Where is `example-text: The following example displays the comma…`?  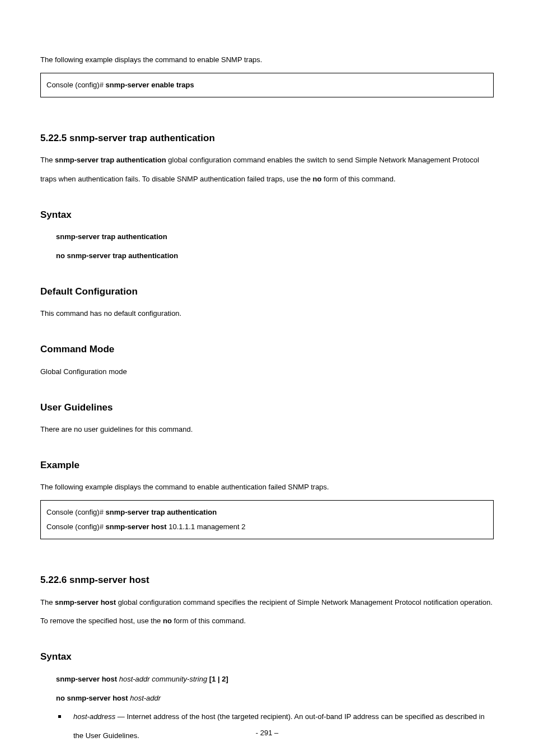
example-text: The following example displays the comma… is located at coordinates (267, 487).